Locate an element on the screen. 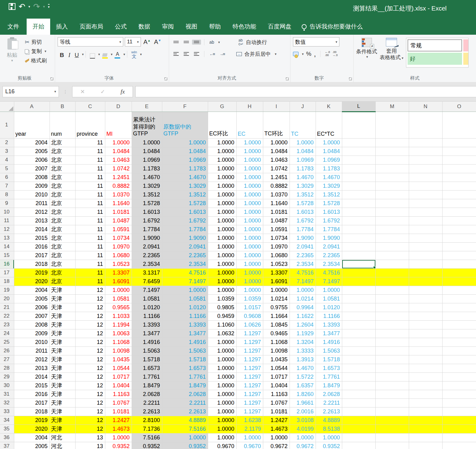 The width and height of the screenshot is (476, 449). column-header-F: F is located at coordinates (185, 107).